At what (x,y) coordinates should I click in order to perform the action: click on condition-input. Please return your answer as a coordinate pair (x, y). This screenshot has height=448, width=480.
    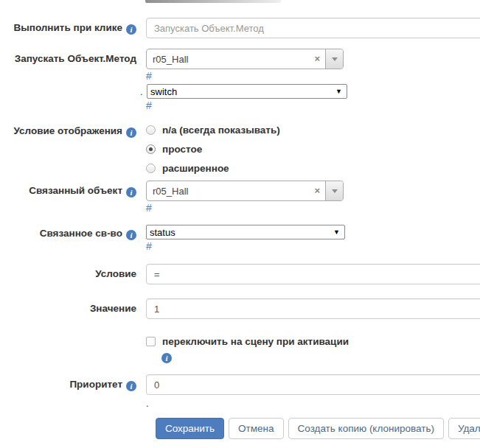
    Looking at the image, I should click on (313, 274).